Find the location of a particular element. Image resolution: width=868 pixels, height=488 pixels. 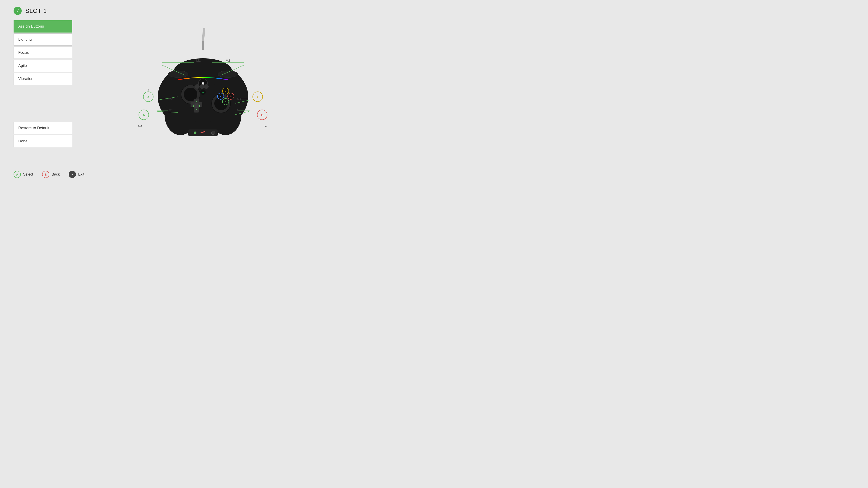

sidebar-item-vibration: Vibration is located at coordinates (43, 79).